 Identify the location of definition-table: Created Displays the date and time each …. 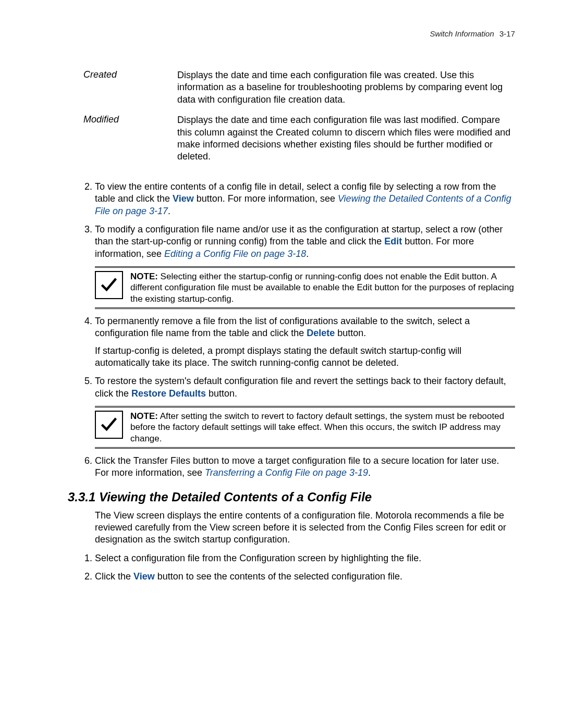
(291, 120).